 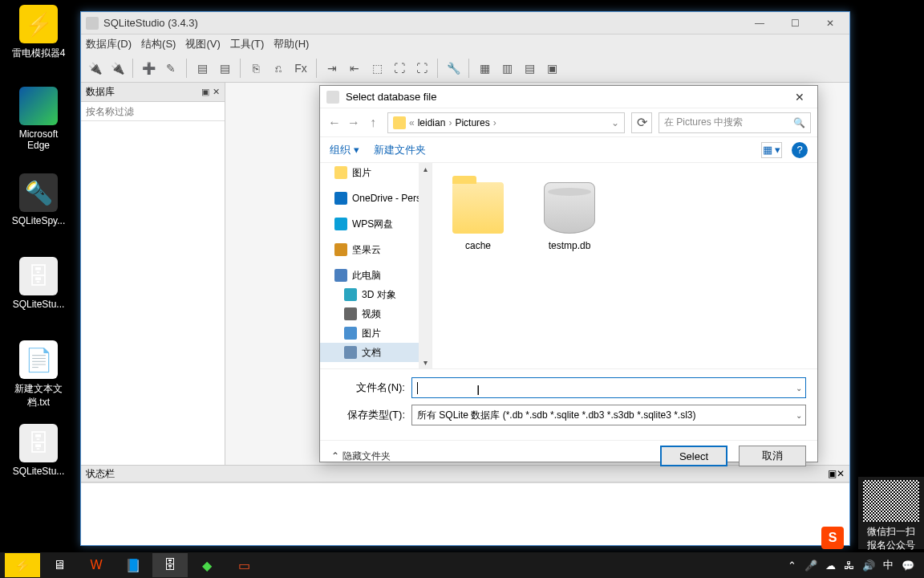 I want to click on desktop-icon-textfile: 📄新建文本文档.txt, so click(x=38, y=375).